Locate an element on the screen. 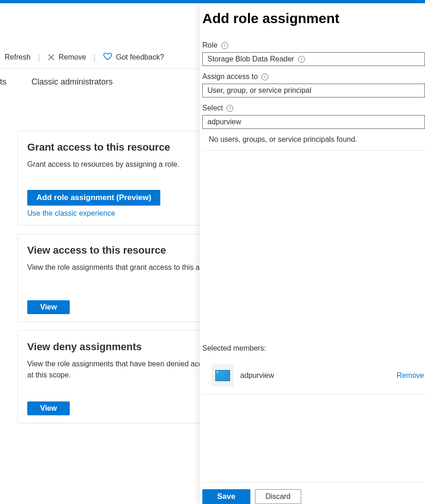  tab-classic-admins: Classic administrators is located at coordinates (72, 82).